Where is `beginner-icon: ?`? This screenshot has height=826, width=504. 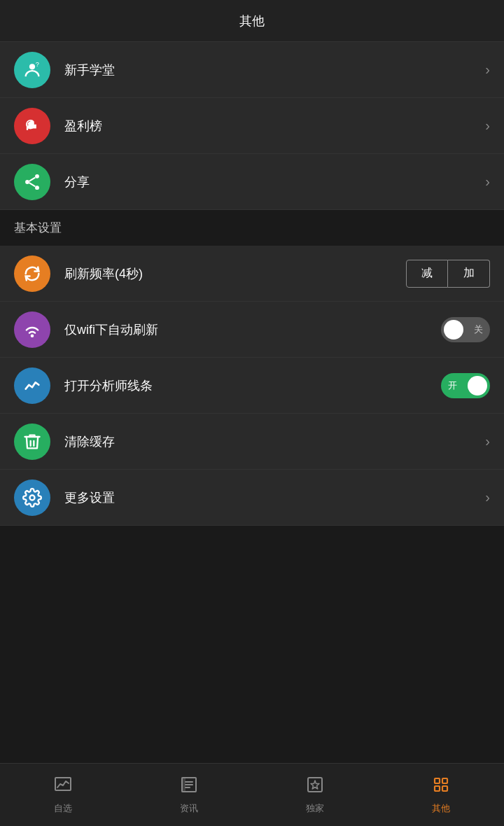 beginner-icon: ? is located at coordinates (32, 70).